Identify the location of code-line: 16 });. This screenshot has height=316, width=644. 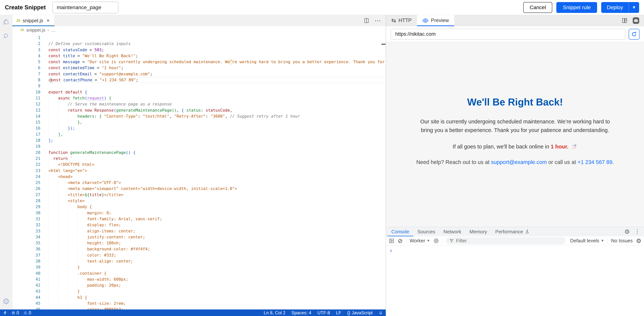
(199, 128).